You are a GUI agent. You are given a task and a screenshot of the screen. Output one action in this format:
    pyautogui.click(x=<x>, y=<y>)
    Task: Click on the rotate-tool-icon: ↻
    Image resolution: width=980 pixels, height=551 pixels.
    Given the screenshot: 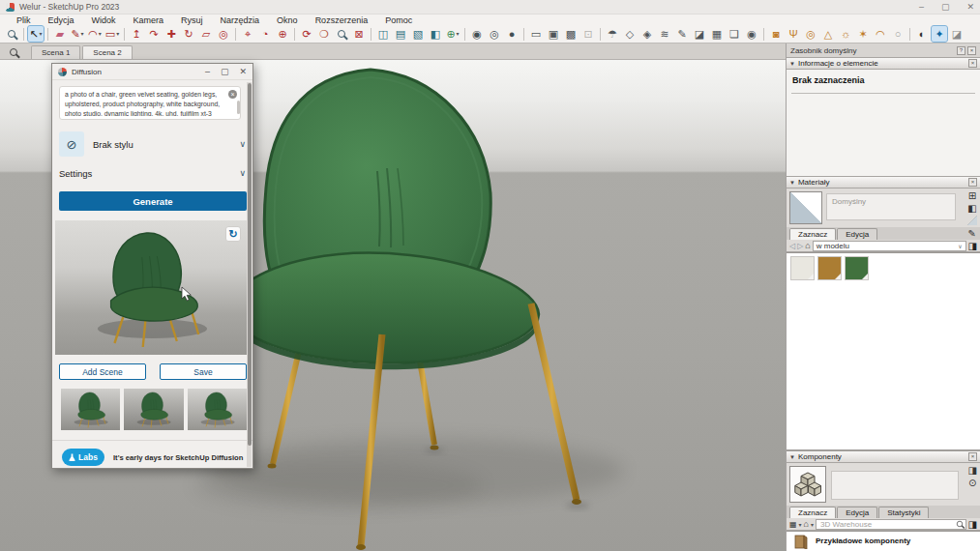 What is the action you would take?
    pyautogui.click(x=189, y=34)
    